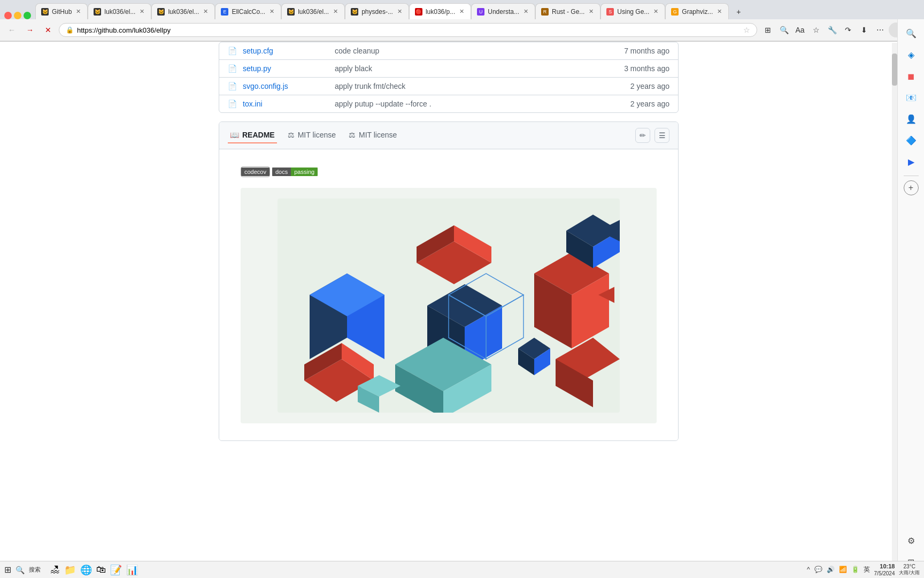 Image resolution: width=924 pixels, height=578 pixels. I want to click on codecov-badge: codecov, so click(256, 172).